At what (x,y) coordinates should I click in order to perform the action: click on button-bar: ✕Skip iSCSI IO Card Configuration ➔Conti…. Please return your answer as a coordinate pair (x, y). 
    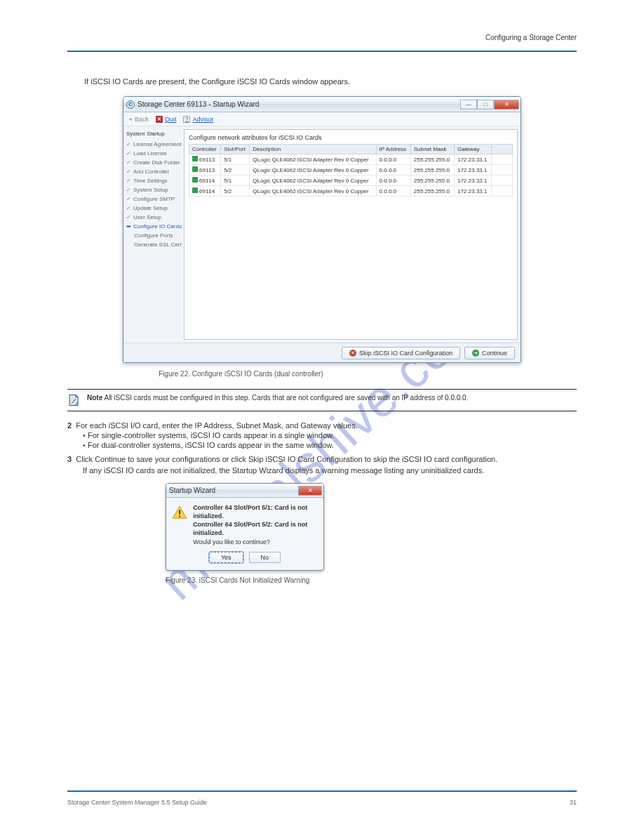
    Looking at the image, I should click on (322, 352).